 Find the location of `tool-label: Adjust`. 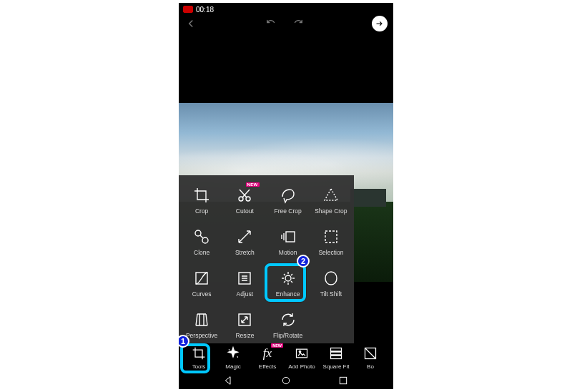

tool-label: Adjust is located at coordinates (245, 294).